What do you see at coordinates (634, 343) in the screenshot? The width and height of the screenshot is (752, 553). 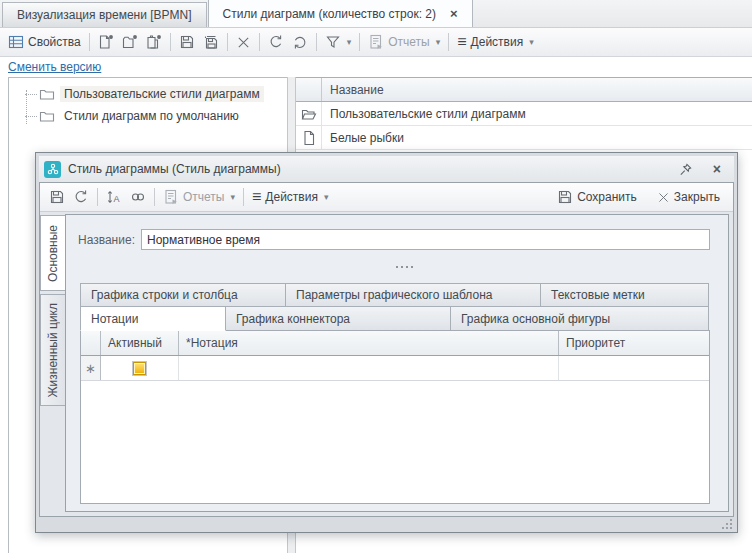 I see `column-header-priority: Приоритет` at bounding box center [634, 343].